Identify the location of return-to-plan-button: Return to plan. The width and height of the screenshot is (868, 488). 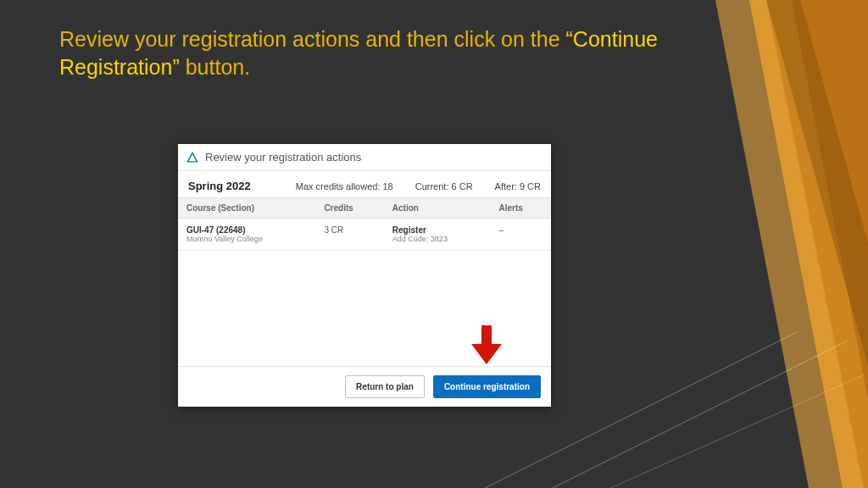
(385, 386).